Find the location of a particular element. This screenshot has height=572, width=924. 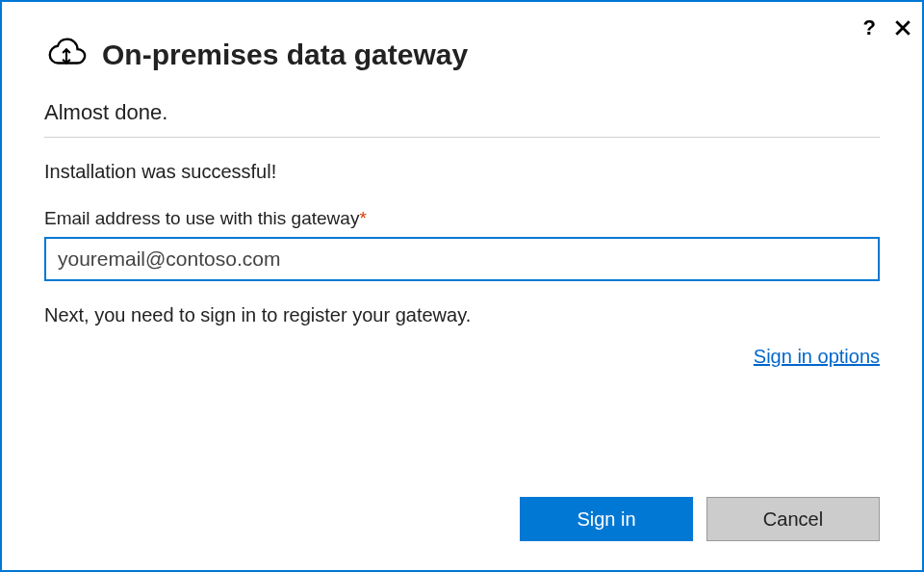

installation-success-message: Installation was successful! is located at coordinates (462, 171).